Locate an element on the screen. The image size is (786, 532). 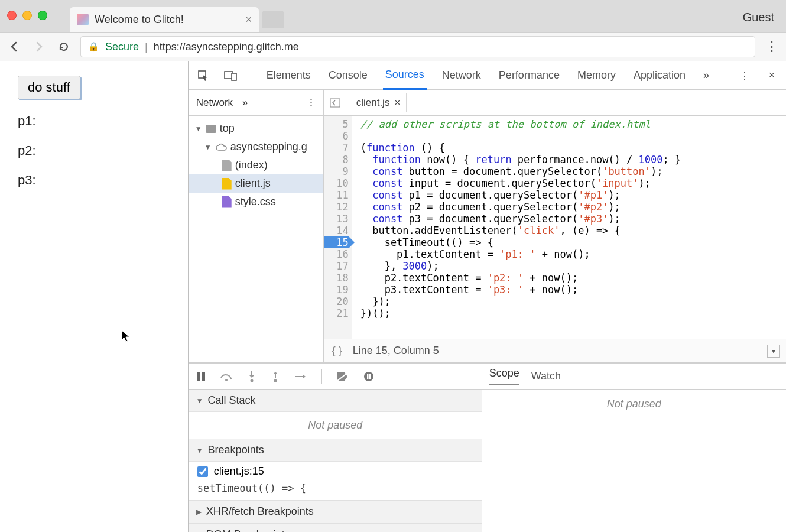
step-icon is located at coordinates (301, 377).